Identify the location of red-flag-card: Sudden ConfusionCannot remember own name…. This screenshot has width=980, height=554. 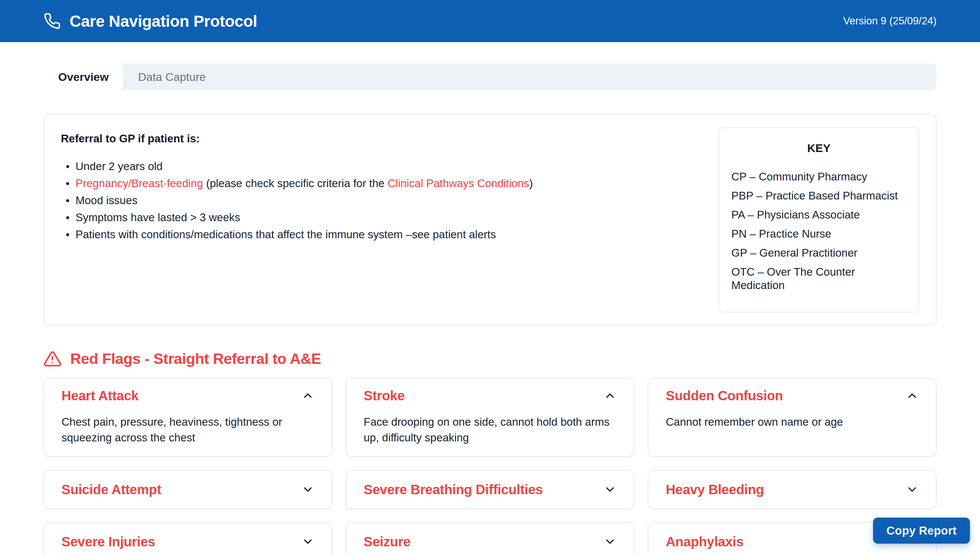
(792, 417).